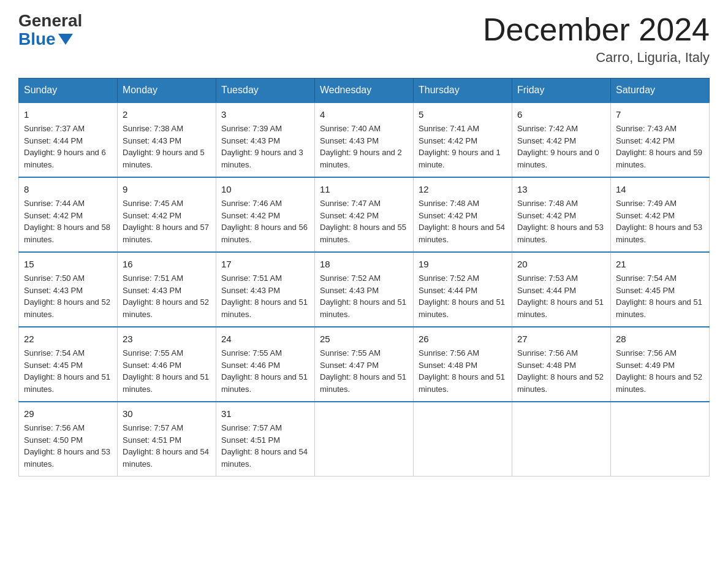 This screenshot has width=728, height=563. Describe the element at coordinates (167, 264) in the screenshot. I see `day-number: 16` at that location.